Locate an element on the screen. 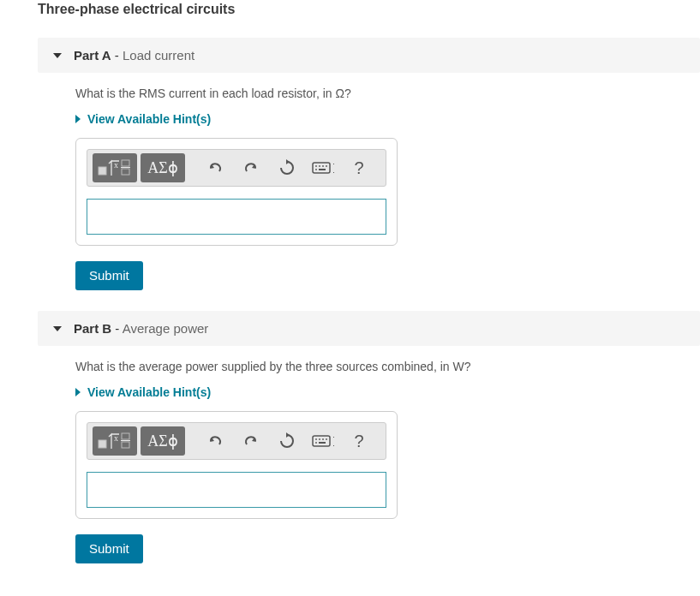 This screenshot has height=596, width=700. part-a-name: Part A is located at coordinates (93, 55).